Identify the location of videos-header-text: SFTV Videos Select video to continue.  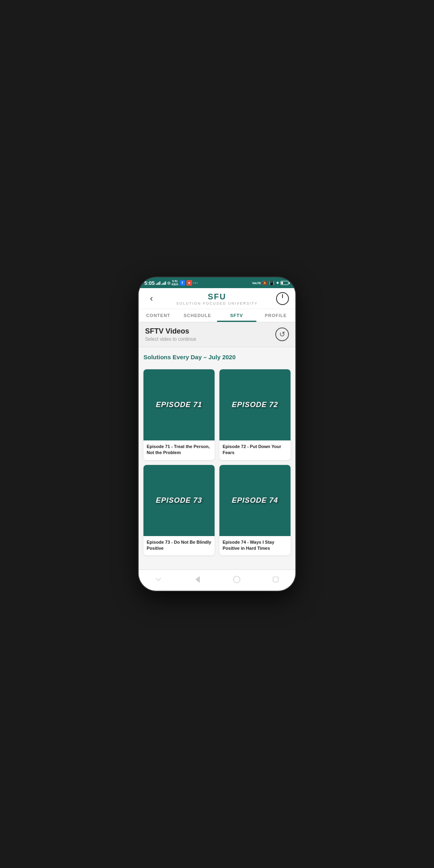
(170, 334).